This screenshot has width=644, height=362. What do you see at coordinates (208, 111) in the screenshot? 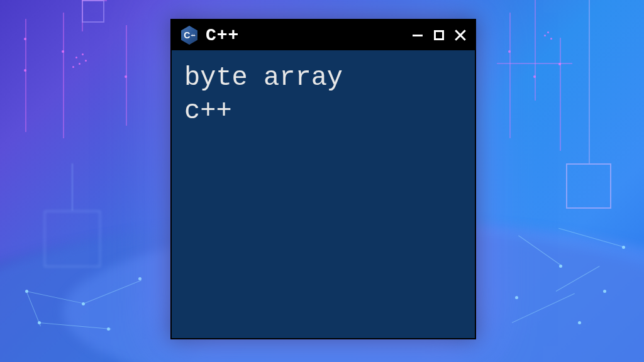
I see `content-line-2: c++` at bounding box center [208, 111].